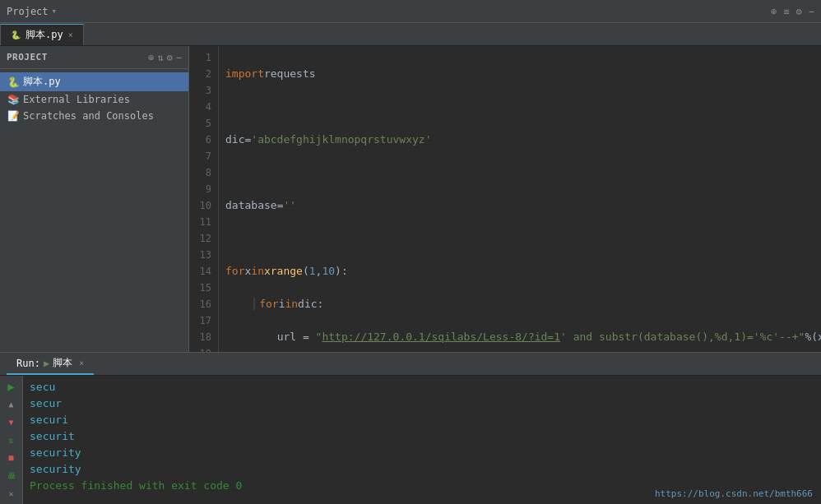 This screenshot has width=821, height=504. Describe the element at coordinates (12, 476) in the screenshot. I see `run-print-button: 🖶` at that location.